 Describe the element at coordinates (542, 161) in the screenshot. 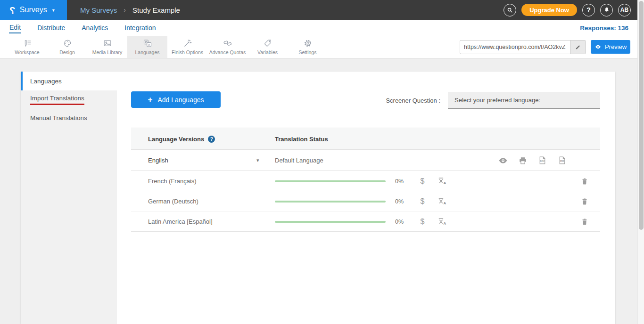

I see `doc-label: DOC` at that location.